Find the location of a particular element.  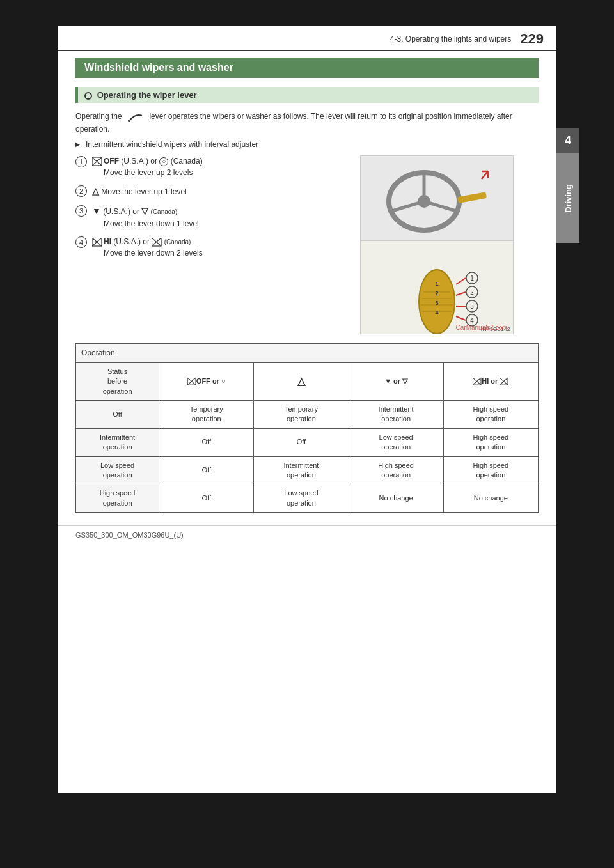

table-row-highspeed: High speedoperation Off Low speedoperati… is located at coordinates (307, 499).